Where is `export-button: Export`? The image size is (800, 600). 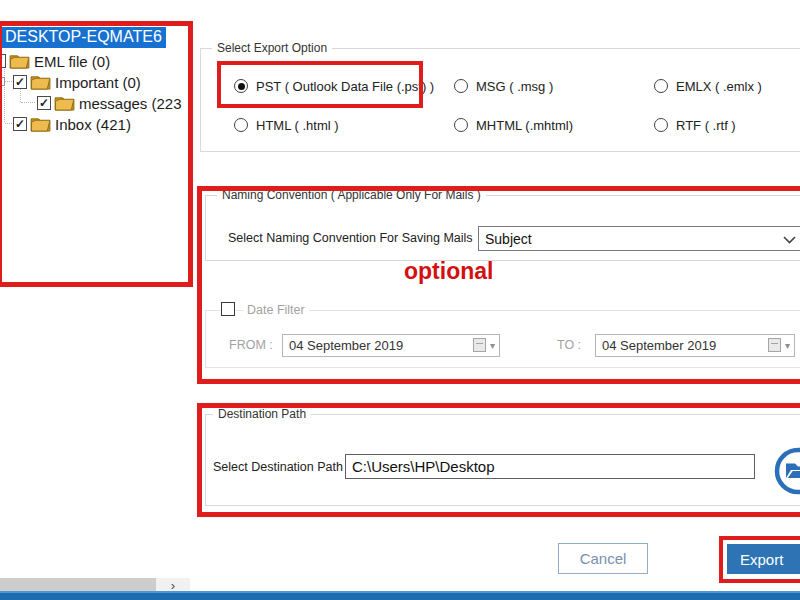
export-button: Export is located at coordinates (764, 559).